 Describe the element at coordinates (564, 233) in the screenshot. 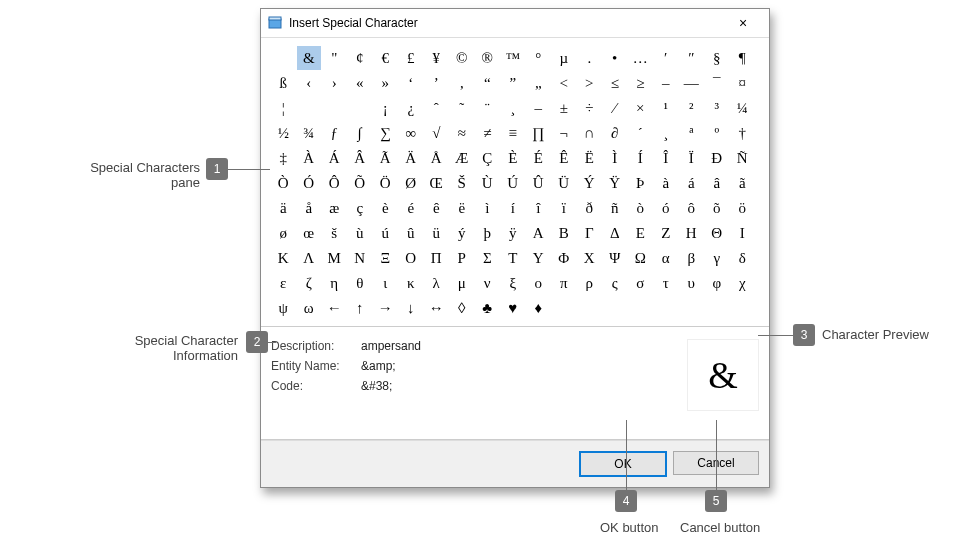

I see `char-cell: Β` at that location.